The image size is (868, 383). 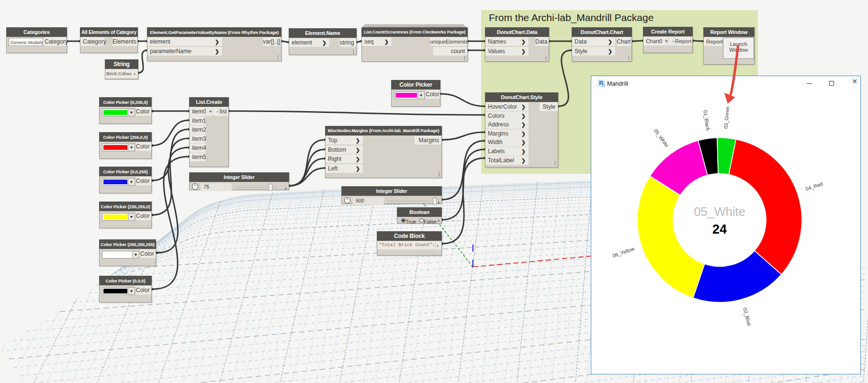 What do you see at coordinates (707, 121) in the screenshot?
I see `svg-text: 01_Black` at bounding box center [707, 121].